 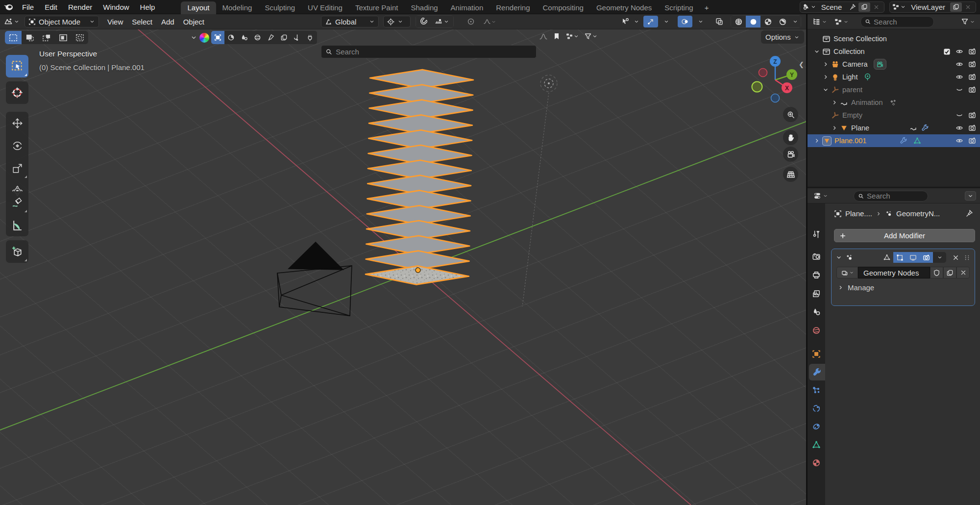 I want to click on modifier-extras-dropdown, so click(x=940, y=257).